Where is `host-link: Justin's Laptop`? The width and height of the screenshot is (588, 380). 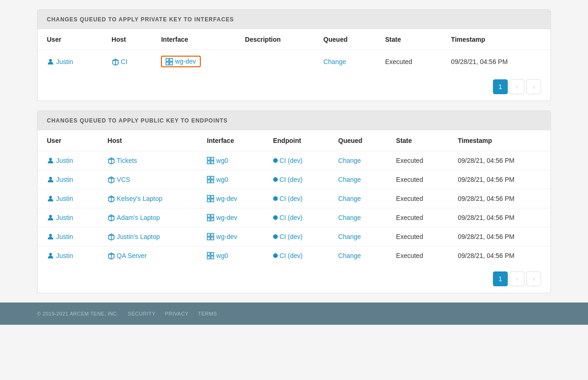
host-link: Justin's Laptop is located at coordinates (138, 237).